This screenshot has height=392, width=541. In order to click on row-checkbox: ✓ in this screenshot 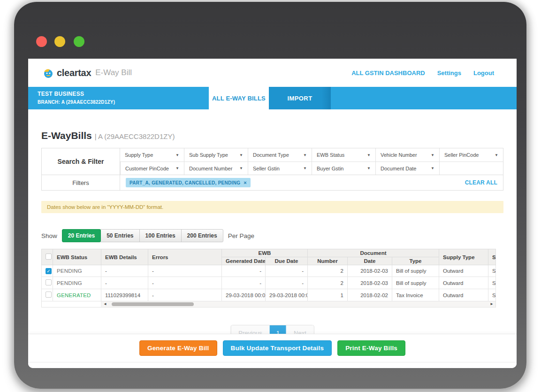, I will do `click(49, 271)`.